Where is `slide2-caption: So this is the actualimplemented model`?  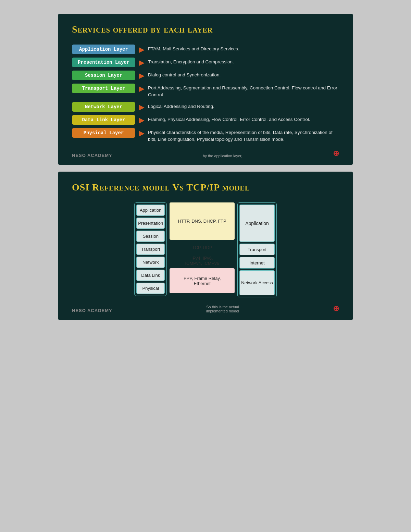 slide2-caption: So this is the actualimplemented model is located at coordinates (223, 309).